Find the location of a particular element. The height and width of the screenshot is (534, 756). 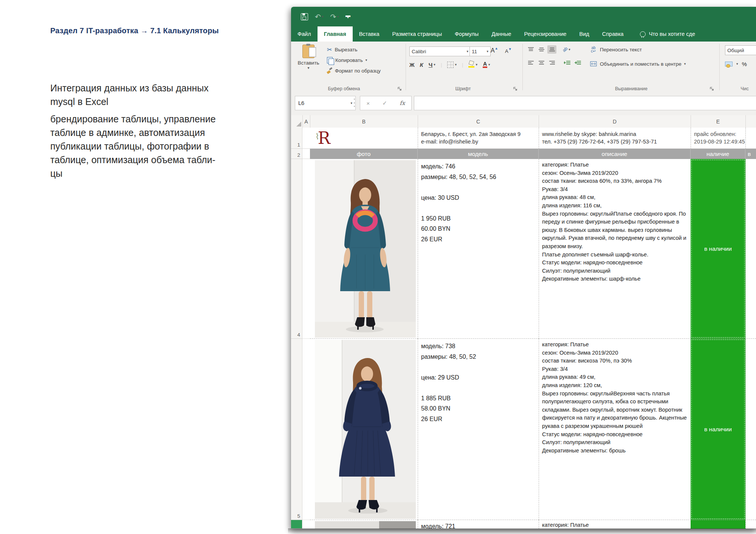

paste-button: Вставить ▾ is located at coordinates (308, 57).